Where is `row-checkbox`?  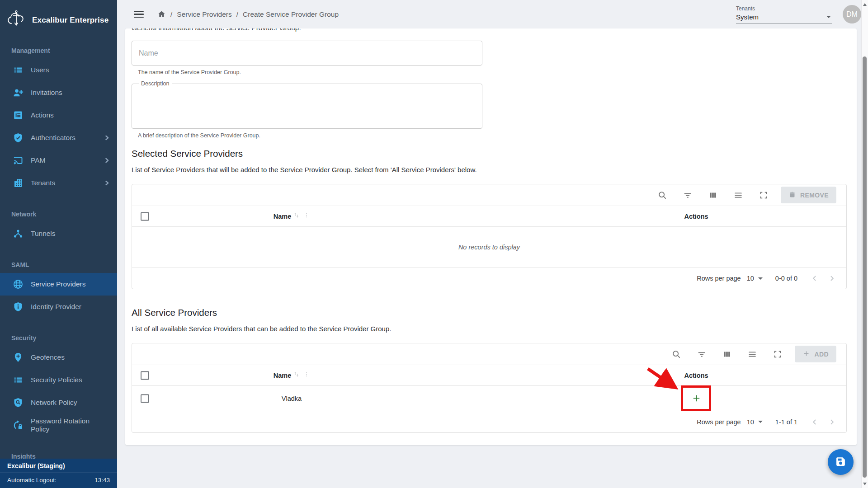 row-checkbox is located at coordinates (145, 399).